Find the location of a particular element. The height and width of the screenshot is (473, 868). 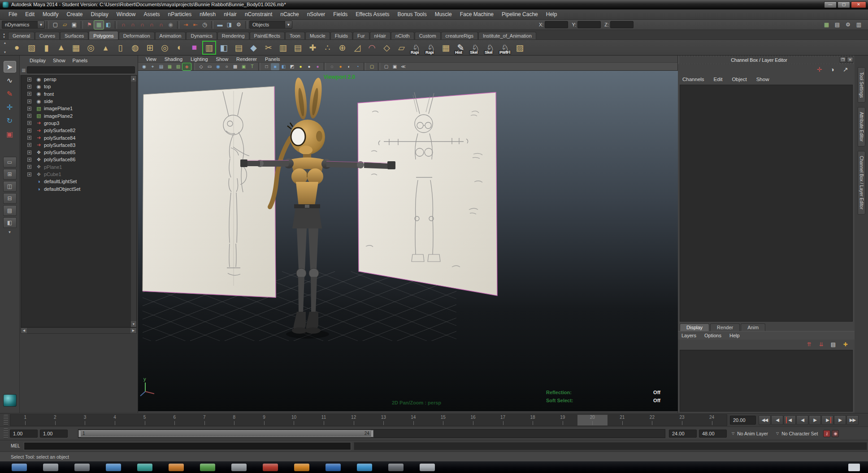

command-input is located at coordinates (187, 446).